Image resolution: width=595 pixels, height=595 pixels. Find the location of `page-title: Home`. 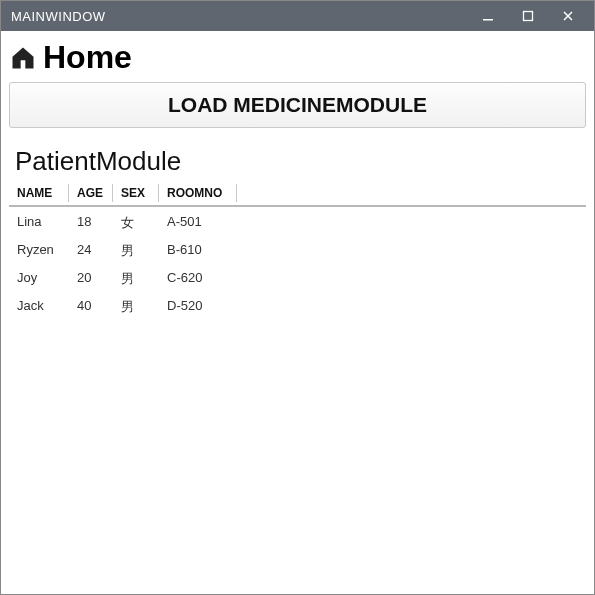

page-title: Home is located at coordinates (88, 58).